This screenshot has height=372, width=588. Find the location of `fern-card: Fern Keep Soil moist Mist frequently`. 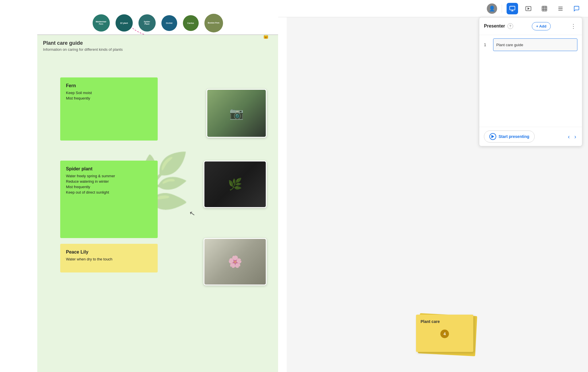

fern-card: Fern Keep Soil moist Mist frequently is located at coordinates (109, 109).